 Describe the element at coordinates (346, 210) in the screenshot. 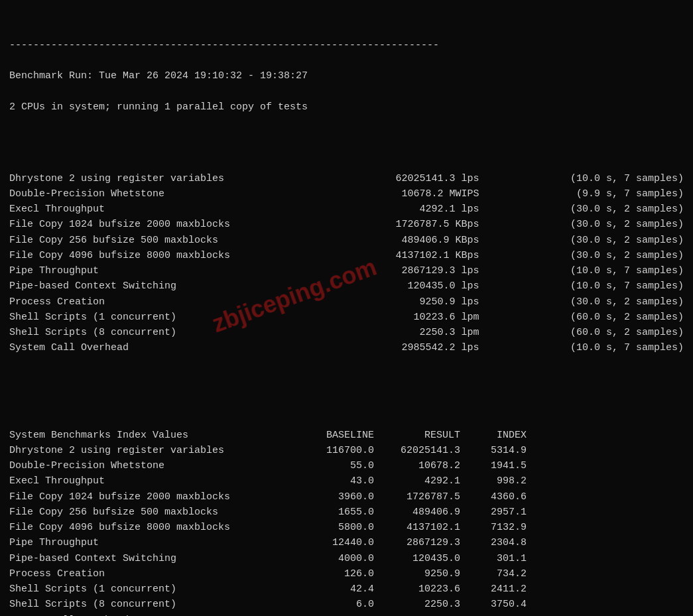

I see `result-row: Execl Throughput4292.1 lps(30.0 s, 2 sam…` at that location.